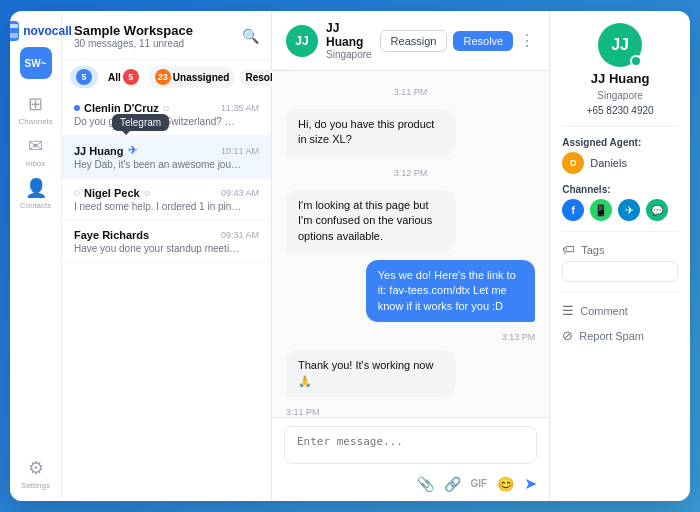  I want to click on agent-initials: D, so click(574, 163).